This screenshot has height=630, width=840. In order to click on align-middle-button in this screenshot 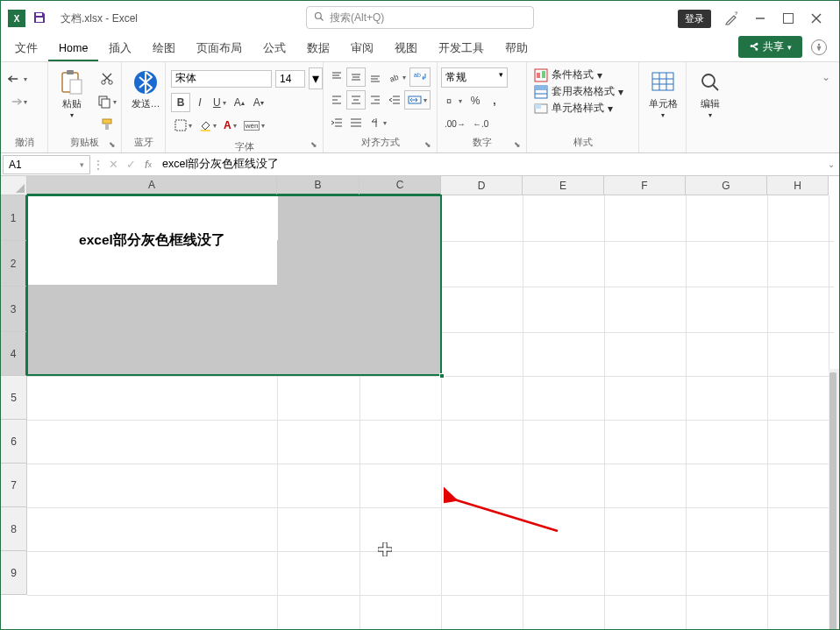, I will do `click(356, 77)`.